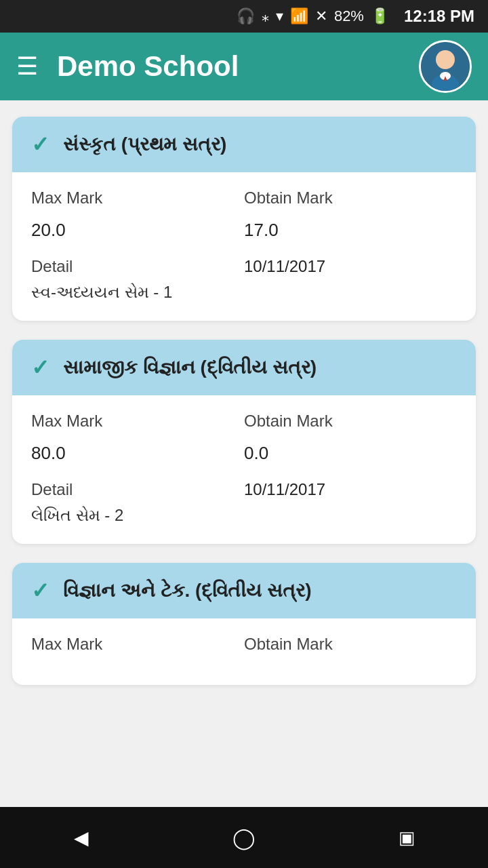  I want to click on avatar-image, so click(445, 66).